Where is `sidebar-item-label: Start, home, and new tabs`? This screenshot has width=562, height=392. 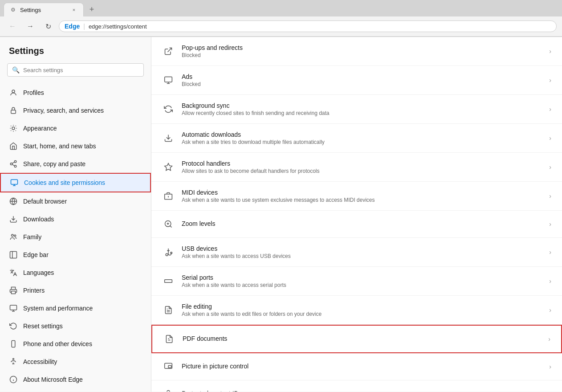
sidebar-item-label: Start, home, and new tabs is located at coordinates (60, 146).